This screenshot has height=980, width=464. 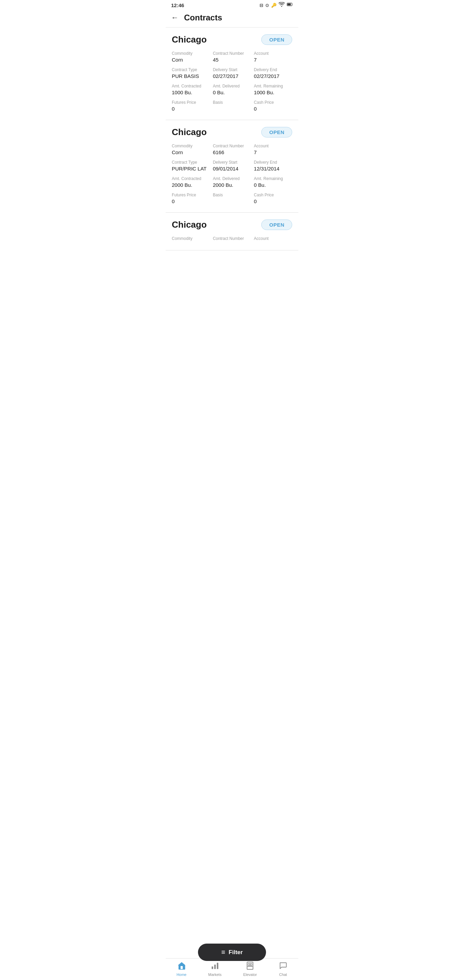 I want to click on contracts-list: Chicago OPEN Commodity Corn Contract Num…, so click(x=232, y=153).